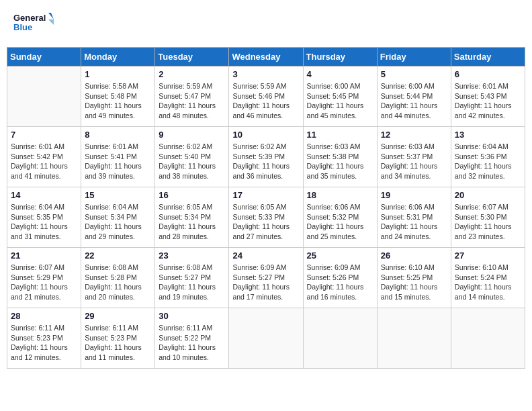  Describe the element at coordinates (118, 157) in the screenshot. I see `table-row: 8Sunrise: 6:01 AM Sunset: 5:41 PM Daylig…` at that location.